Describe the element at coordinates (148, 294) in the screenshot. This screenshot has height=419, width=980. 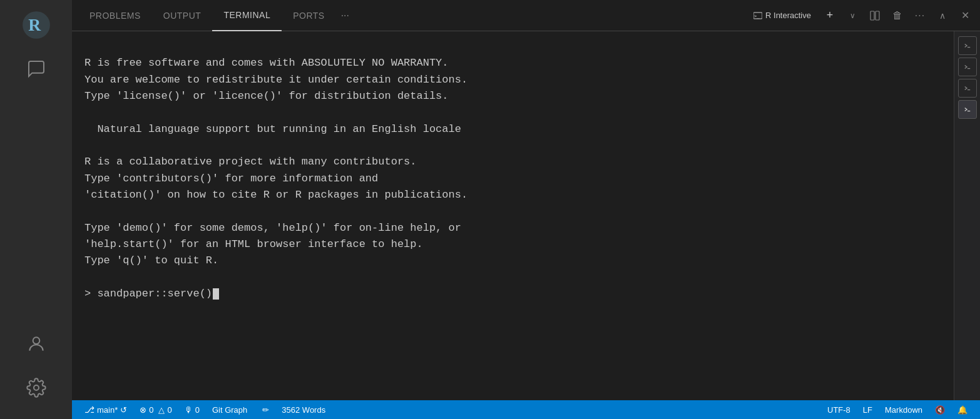
I see `terminal-prompt: > sandpaper::serve()` at that location.